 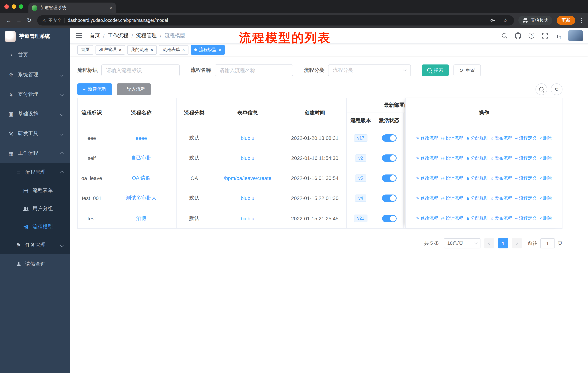 What do you see at coordinates (79, 36) in the screenshot?
I see `collapse-sidebar-icon` at bounding box center [79, 36].